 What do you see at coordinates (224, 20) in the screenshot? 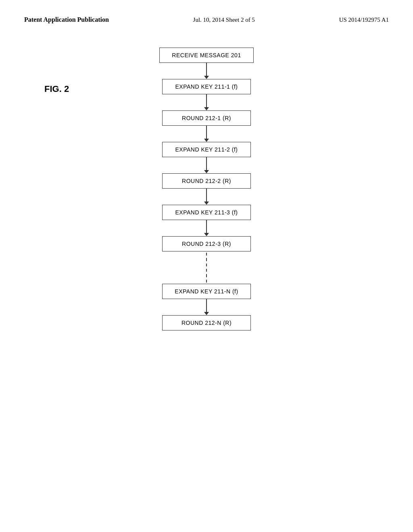
I see `header-date-sheet: Jul. 10, 2014 Sheet 2 of 5` at bounding box center [224, 20].